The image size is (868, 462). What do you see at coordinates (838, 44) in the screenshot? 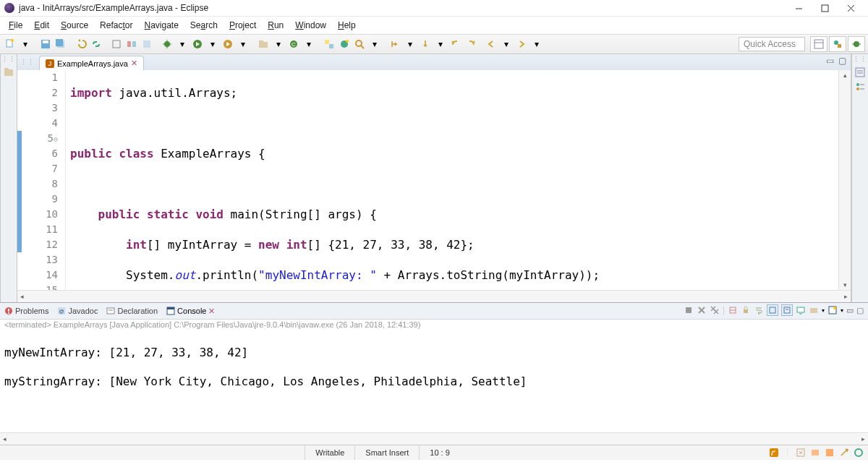
I see `java-perspective-icon` at bounding box center [838, 44].